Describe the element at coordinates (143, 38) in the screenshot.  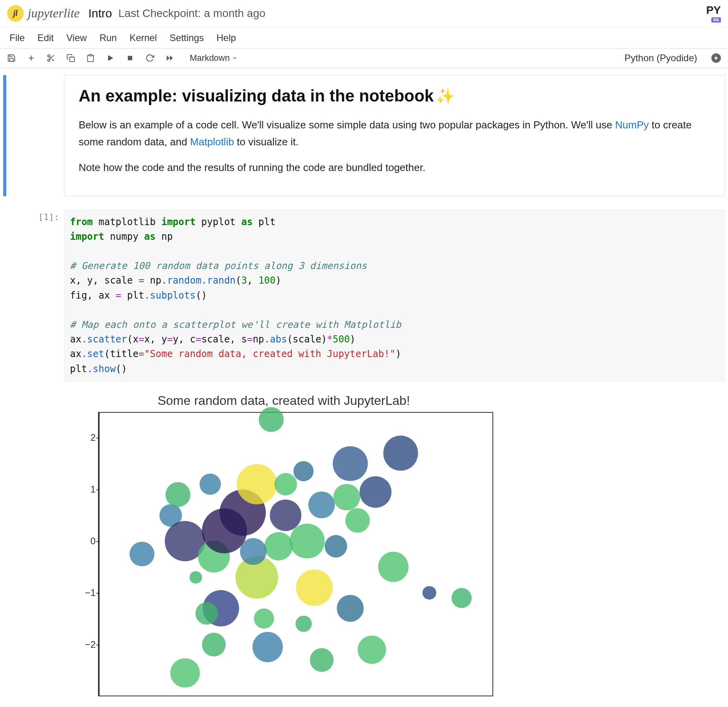
I see `menu-kernel: Kernel` at that location.